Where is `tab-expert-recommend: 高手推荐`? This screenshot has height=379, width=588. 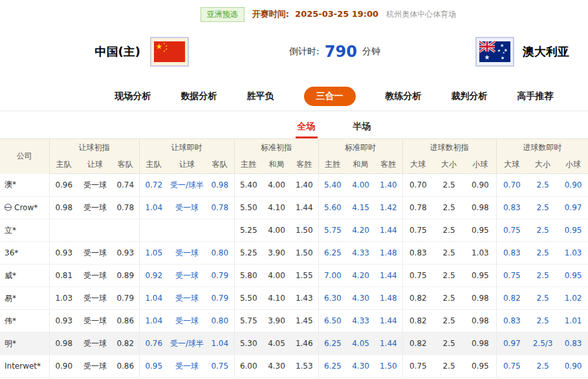 tab-expert-recommend: 高手推荐 is located at coordinates (536, 96).